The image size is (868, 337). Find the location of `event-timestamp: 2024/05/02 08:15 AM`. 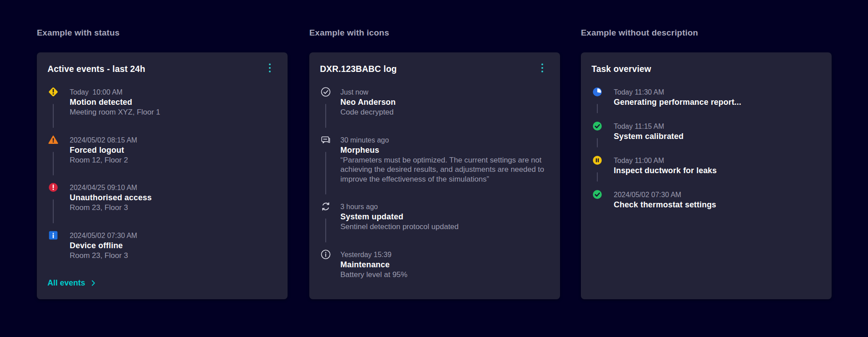

event-timestamp: 2024/05/02 08:15 AM is located at coordinates (173, 140).